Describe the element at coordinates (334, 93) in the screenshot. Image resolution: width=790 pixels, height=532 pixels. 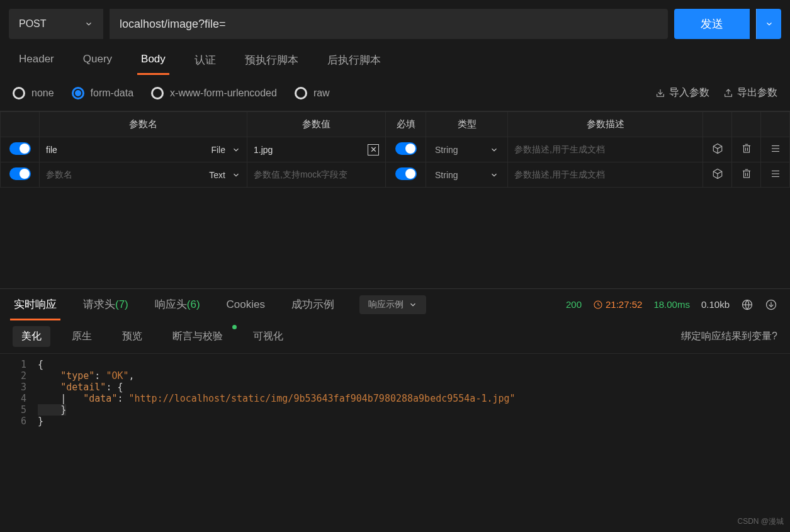
I see `body-type-radio-group: none form-data x-www-form-urlencoded raw` at that location.